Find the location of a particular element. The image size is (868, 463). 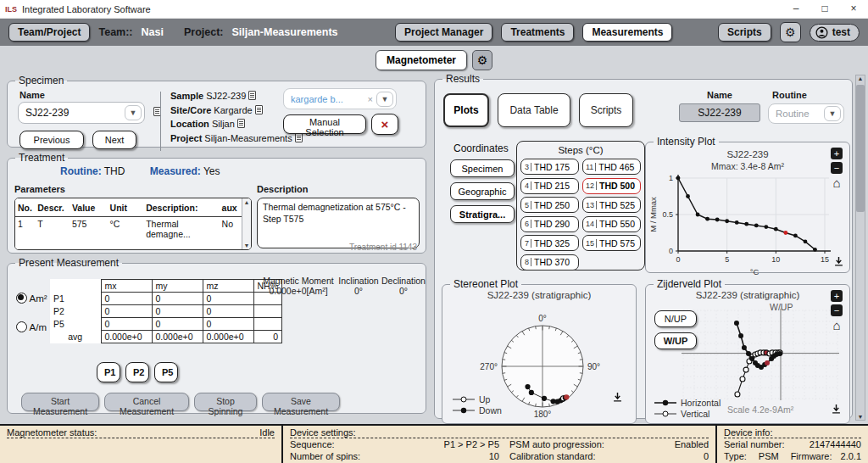

user-menu: test is located at coordinates (834, 32).